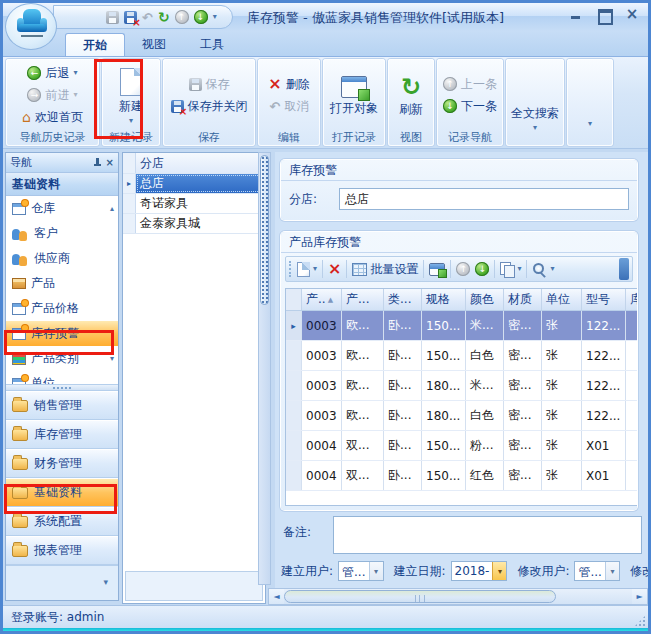  What do you see at coordinates (62, 378) in the screenshot?
I see `sidebar-item-unit-clipped: 单位` at bounding box center [62, 378].